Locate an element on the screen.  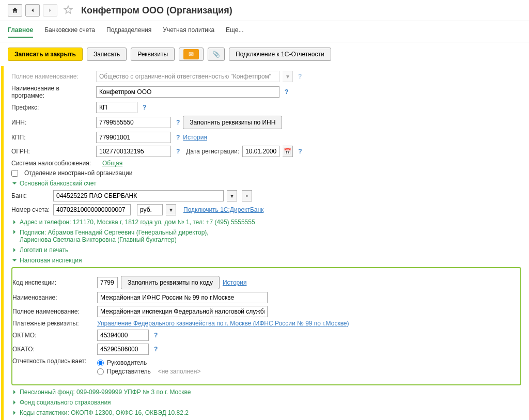
tax-system-label: Система налогообложения: is located at coordinates (55, 163).